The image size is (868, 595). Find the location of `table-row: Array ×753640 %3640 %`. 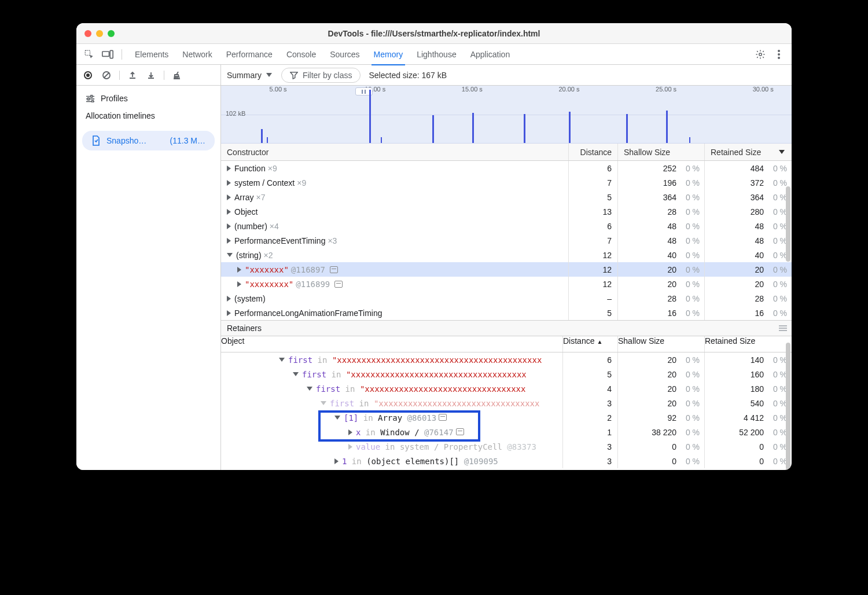

table-row: Array ×753640 %3640 % is located at coordinates (506, 197).